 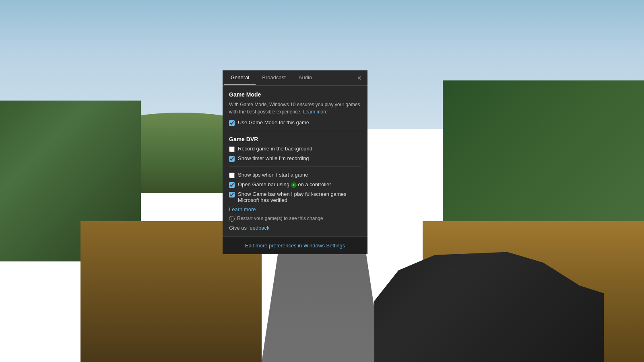 What do you see at coordinates (294, 185) in the screenshot?
I see `xbox-icon: X` at bounding box center [294, 185].